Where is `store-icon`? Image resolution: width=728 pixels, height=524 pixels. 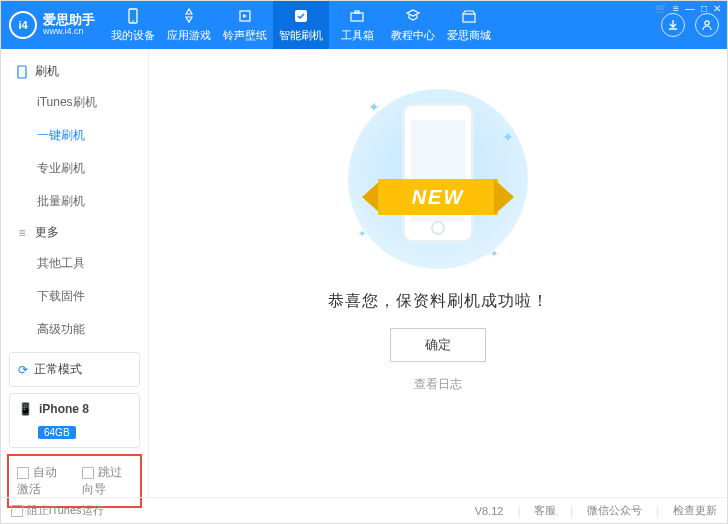
store-icon is located at coordinates (469, 16).